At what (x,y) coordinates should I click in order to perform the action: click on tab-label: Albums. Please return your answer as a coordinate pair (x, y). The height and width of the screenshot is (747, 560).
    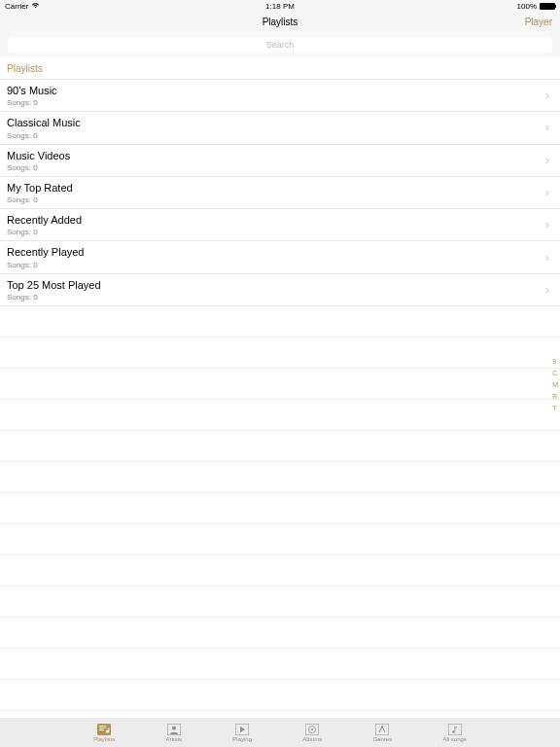
    Looking at the image, I should click on (312, 739).